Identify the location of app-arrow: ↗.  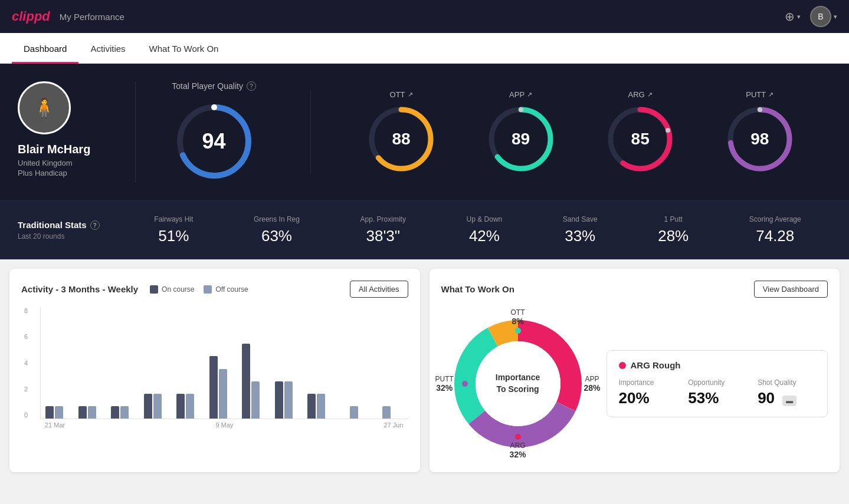
(530, 94).